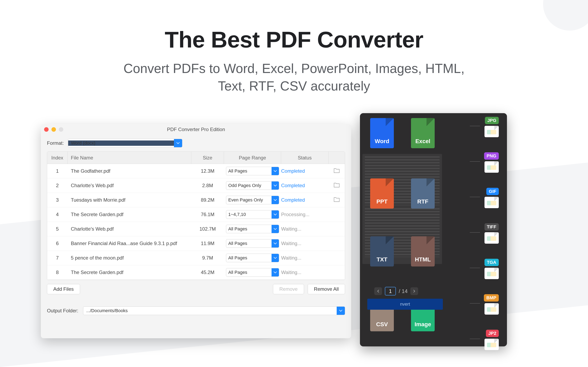 This screenshot has height=367, width=588. What do you see at coordinates (57, 229) in the screenshot?
I see `cell-index: 5` at bounding box center [57, 229].